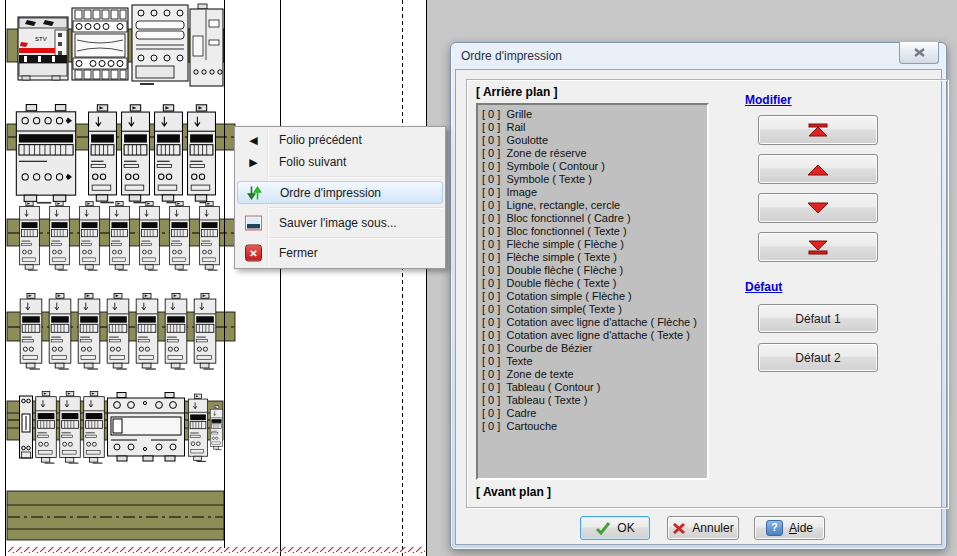 This screenshot has height=556, width=957. Describe the element at coordinates (818, 318) in the screenshot. I see `defaut-1-button: Défaut 1` at that location.